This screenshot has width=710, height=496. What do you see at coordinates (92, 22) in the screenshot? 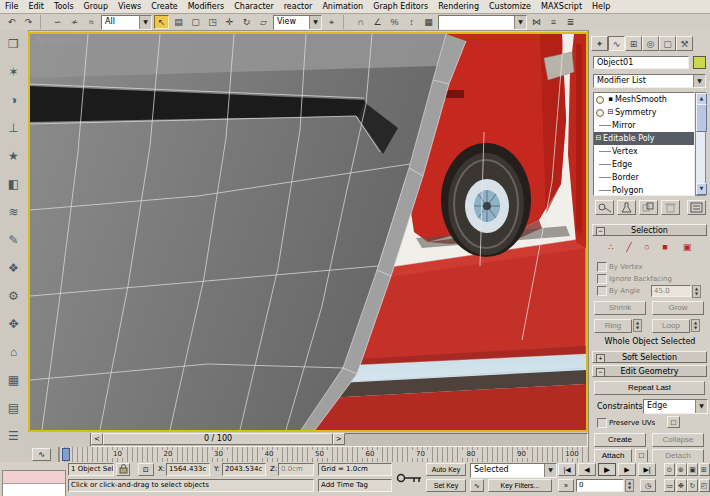
I see `bind-to-space-warp-icon: ≈` at bounding box center [92, 22].